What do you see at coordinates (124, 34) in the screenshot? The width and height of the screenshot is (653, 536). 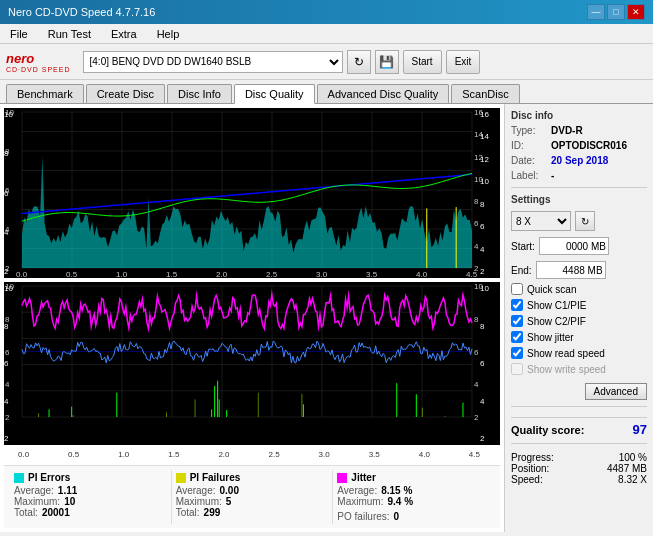 I see `menu-extra: Extra` at bounding box center [124, 34].